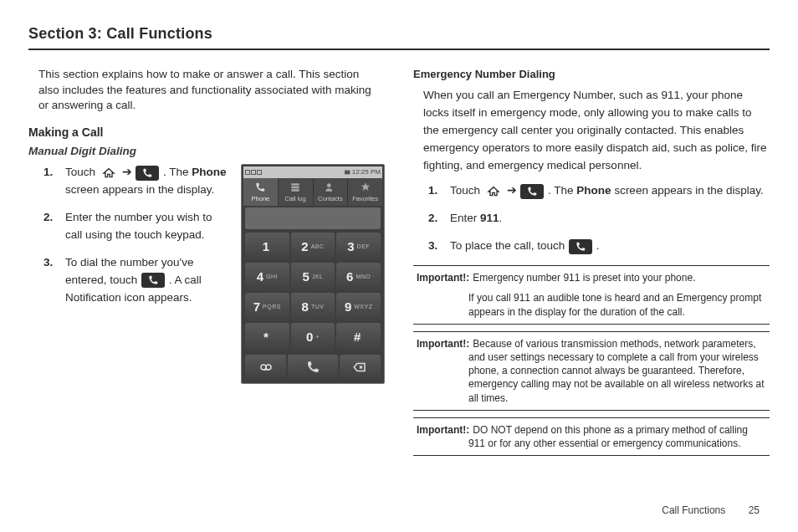  I want to click on steps-right: 1. Touch ➔ . The Phone screen appears in…, so click(591, 219).